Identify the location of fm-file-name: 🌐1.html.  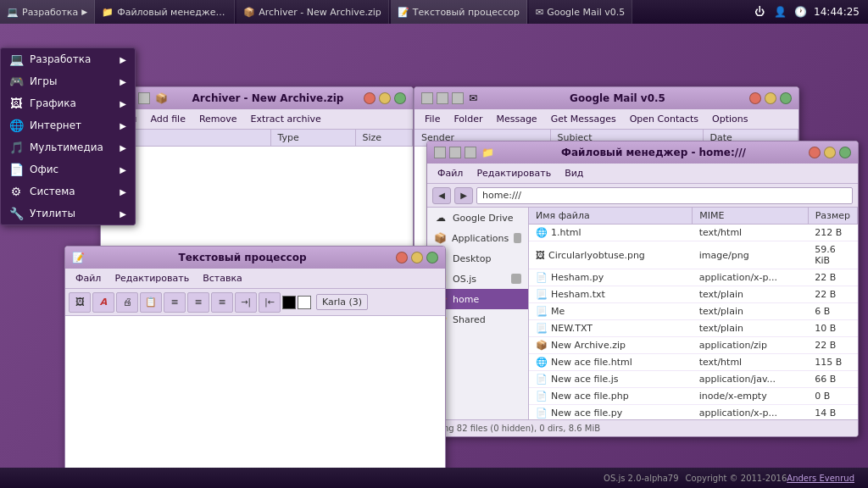
(610, 233).